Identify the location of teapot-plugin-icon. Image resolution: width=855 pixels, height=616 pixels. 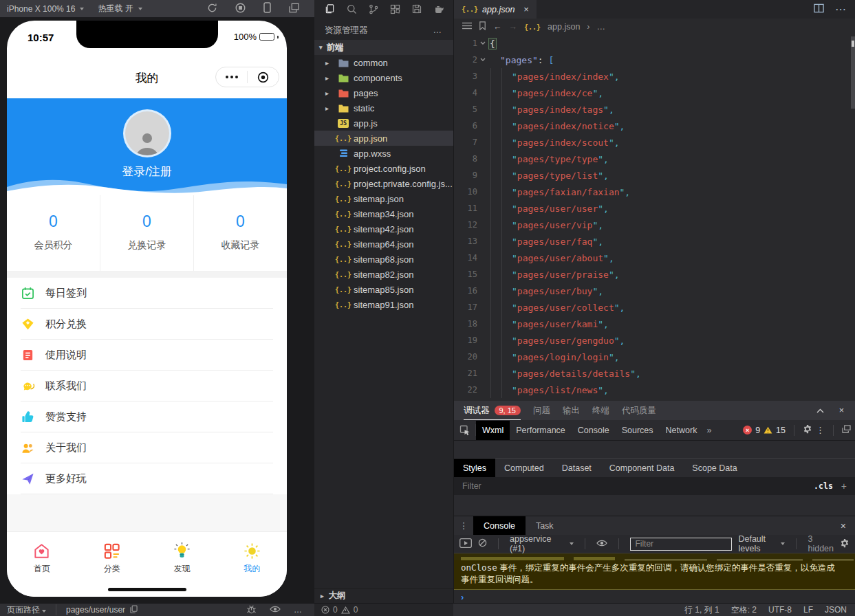
(439, 10).